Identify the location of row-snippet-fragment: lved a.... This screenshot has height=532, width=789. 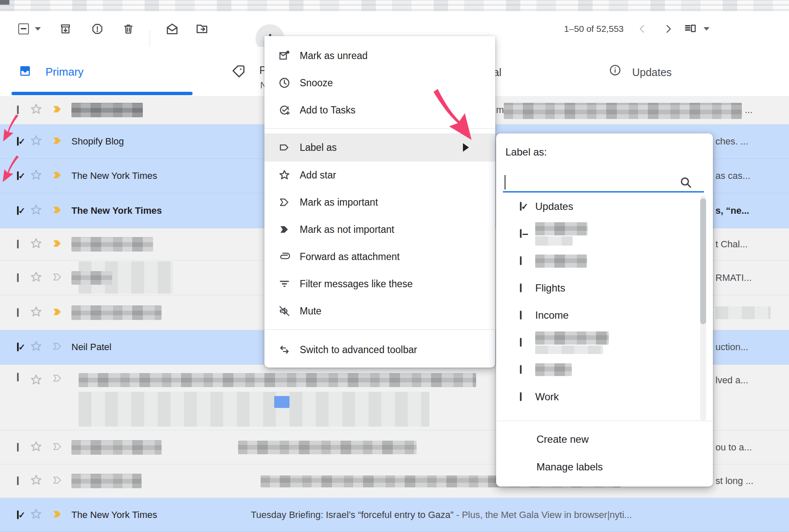
(732, 380).